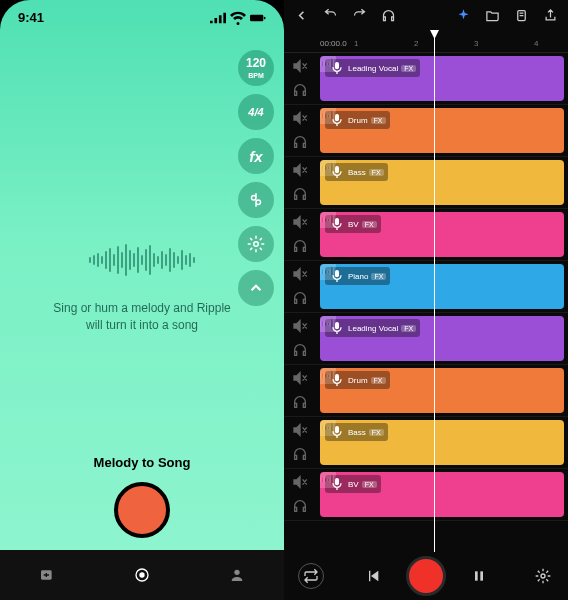 This screenshot has width=568, height=600. What do you see at coordinates (522, 18) in the screenshot?
I see `clipboard-button` at bounding box center [522, 18].